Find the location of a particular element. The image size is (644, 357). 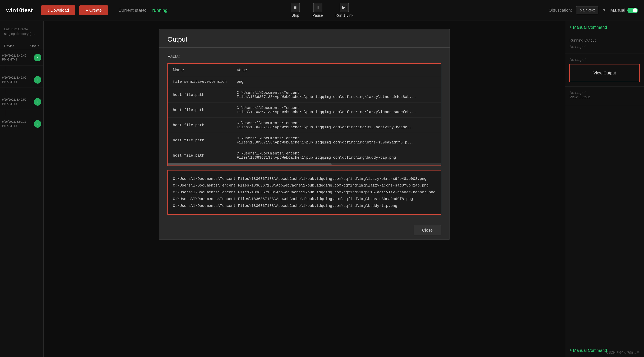

last-run-text: Last run: Create staging directory (o... is located at coordinates (22, 32).